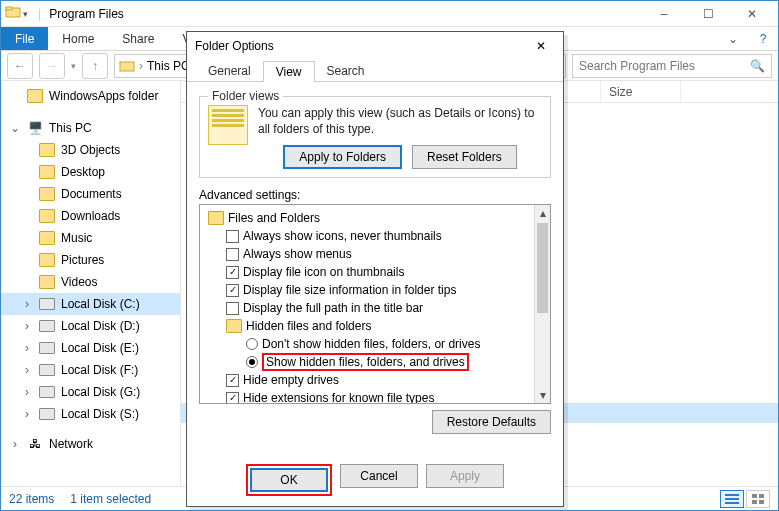 Image resolution: width=779 pixels, height=511 pixels. Describe the element at coordinates (763, 38) in the screenshot. I see `help-icon: ?` at that location.